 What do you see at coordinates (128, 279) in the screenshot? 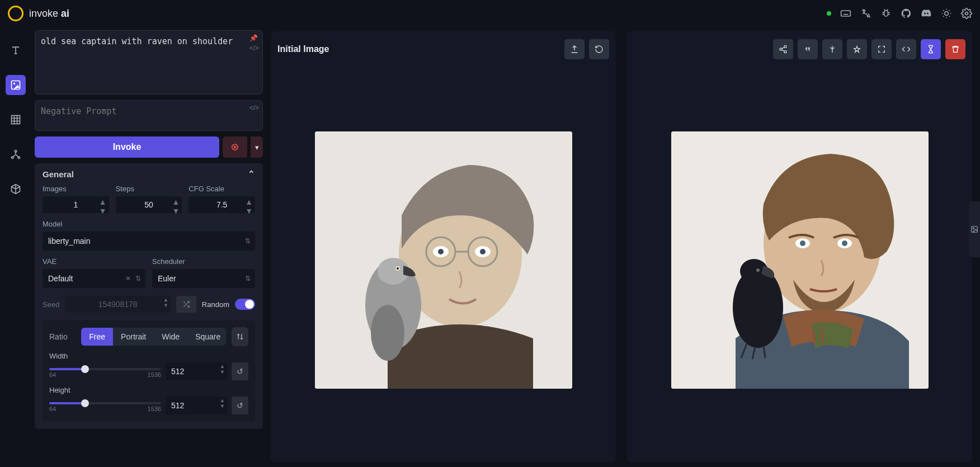
I see `clear-vae-icon: ✕` at bounding box center [128, 279].